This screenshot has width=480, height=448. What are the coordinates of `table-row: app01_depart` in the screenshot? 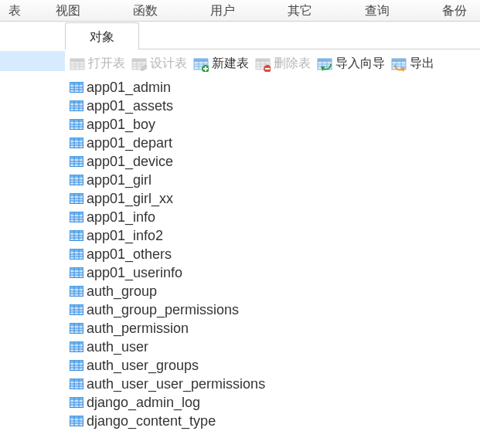 It's located at (274, 143).